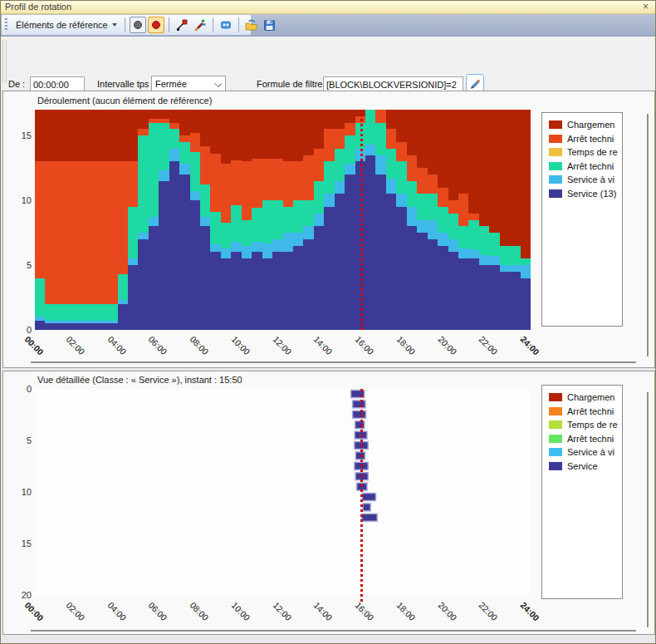  What do you see at coordinates (270, 25) in the screenshot?
I see `save-button` at bounding box center [270, 25].